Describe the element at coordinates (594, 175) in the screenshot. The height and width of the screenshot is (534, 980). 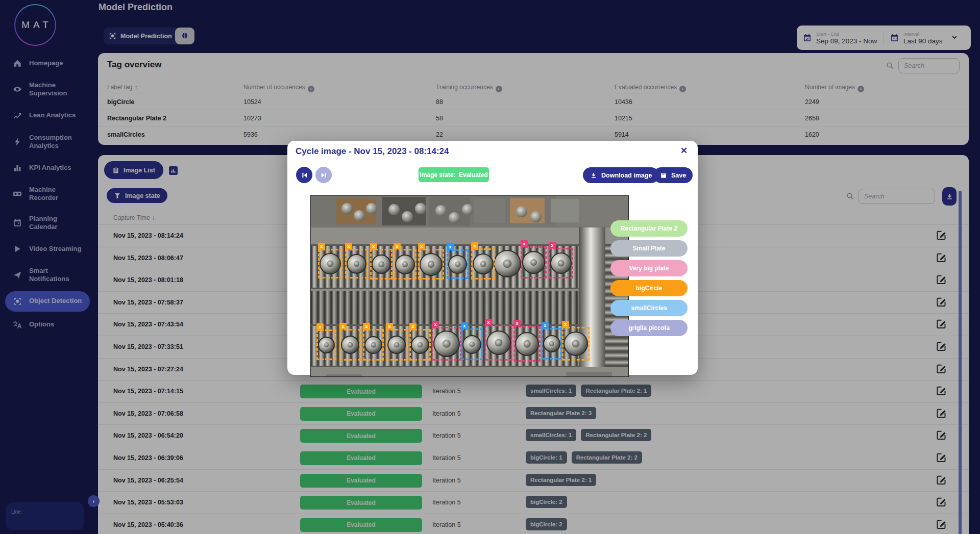
I see `download-icon` at that location.